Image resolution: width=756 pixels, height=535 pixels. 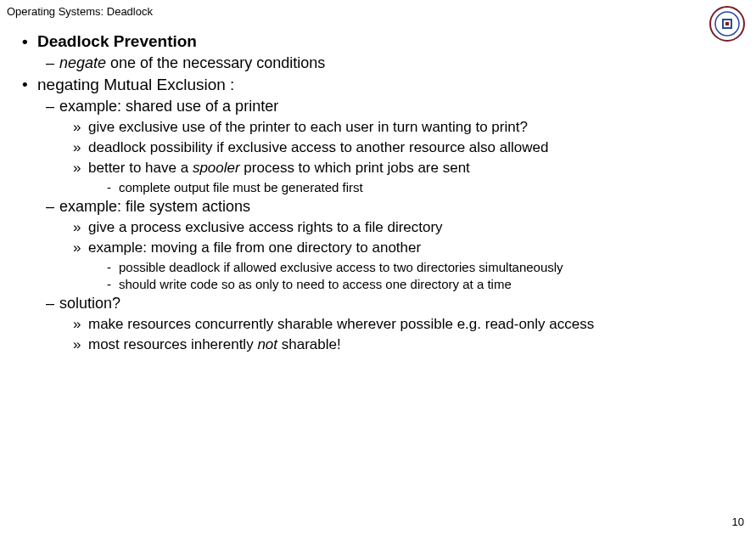 What do you see at coordinates (392, 63) in the screenshot?
I see `bullet-negate-conditions: negate one of the necessary conditions` at bounding box center [392, 63].